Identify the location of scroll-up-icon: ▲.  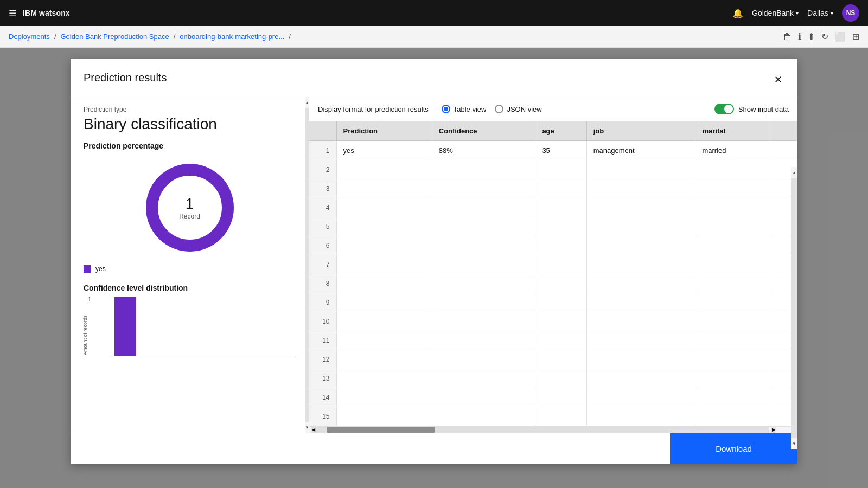
(307, 102).